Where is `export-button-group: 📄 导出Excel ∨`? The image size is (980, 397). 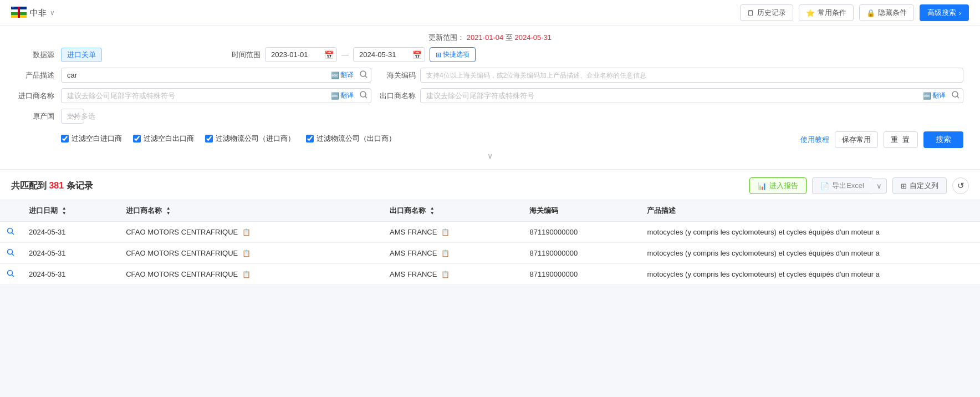 export-button-group: 📄 导出Excel ∨ is located at coordinates (849, 186).